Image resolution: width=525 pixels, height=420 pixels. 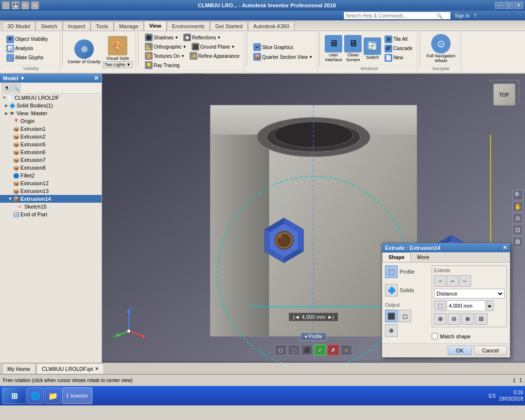 I want to click on object-visibility-btn: 👁 Object Visibility, so click(x=27, y=39).